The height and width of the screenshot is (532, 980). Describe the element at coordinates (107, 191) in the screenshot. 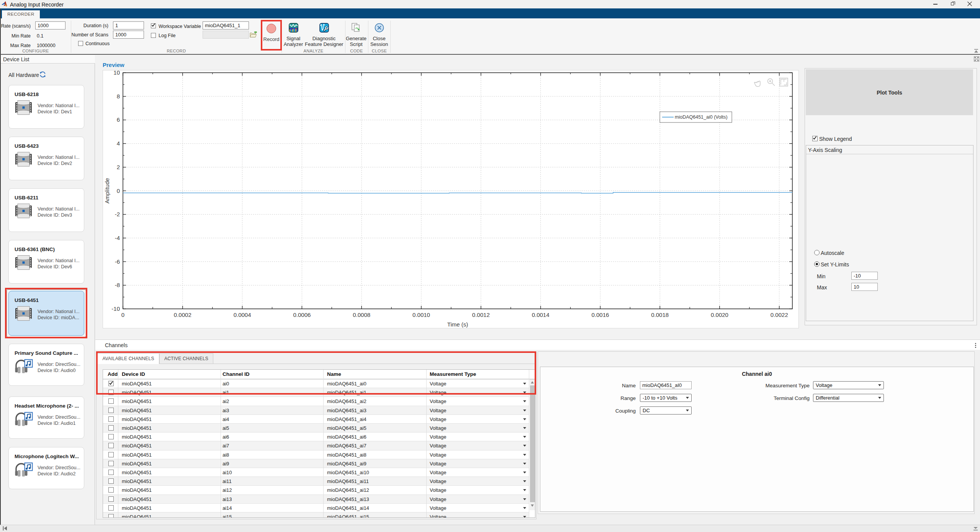

I see `svg-text: Amplitude` at that location.